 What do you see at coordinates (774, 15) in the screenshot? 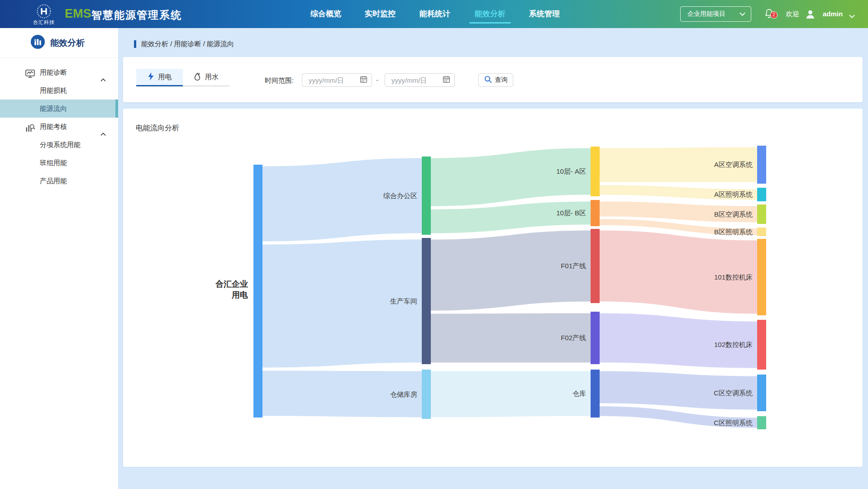
I see `notification-badge: 2` at bounding box center [774, 15].